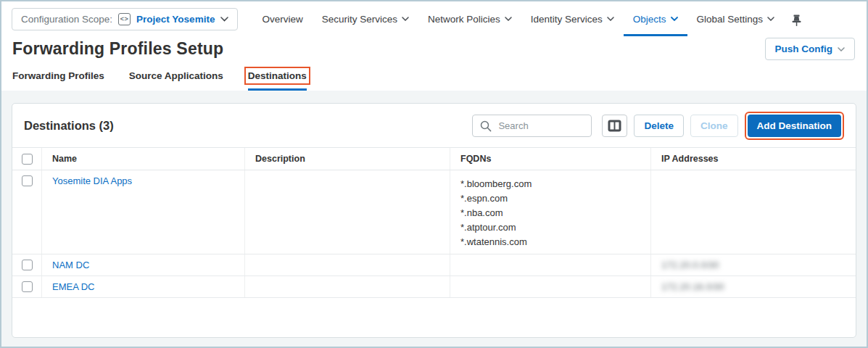 This screenshot has height=348, width=868. What do you see at coordinates (348, 159) in the screenshot?
I see `header-cell-description: Description` at bounding box center [348, 159].